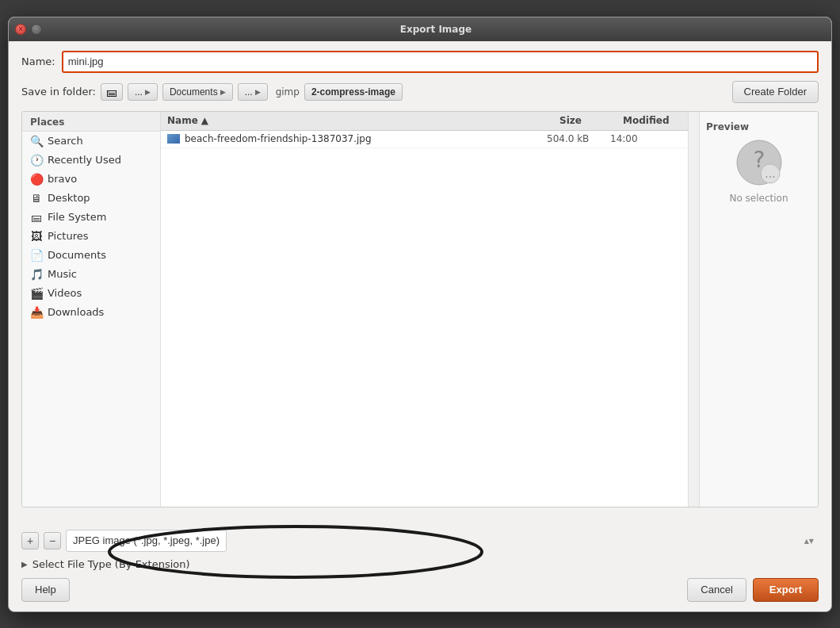 The height and width of the screenshot is (628, 840). Describe the element at coordinates (77, 255) in the screenshot. I see `sidebar-documents-label: Documents` at that location.